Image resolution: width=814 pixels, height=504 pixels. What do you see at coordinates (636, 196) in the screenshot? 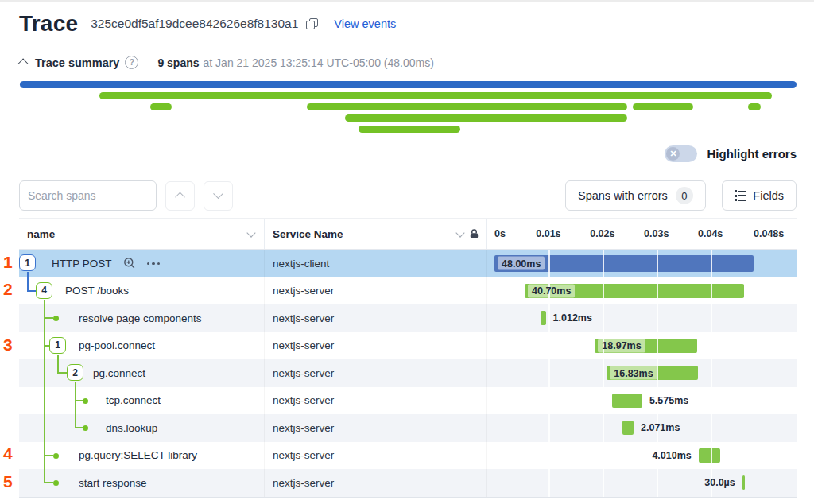
I see `spans-with-errors-button: Spans with errors 0` at bounding box center [636, 196].